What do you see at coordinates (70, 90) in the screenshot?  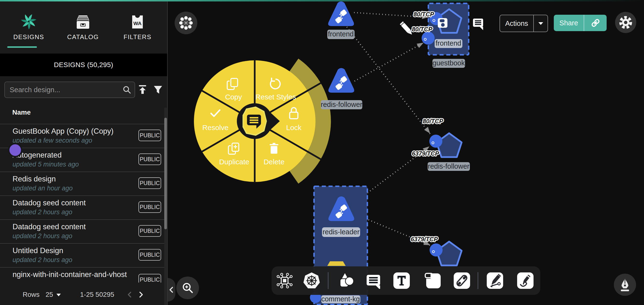 I see `search-box` at bounding box center [70, 90].